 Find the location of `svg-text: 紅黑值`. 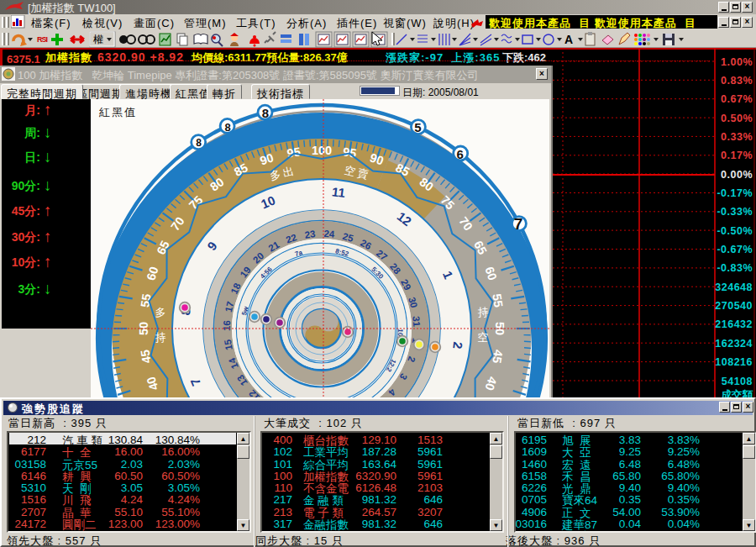

svg-text: 紅黑值 is located at coordinates (118, 113).